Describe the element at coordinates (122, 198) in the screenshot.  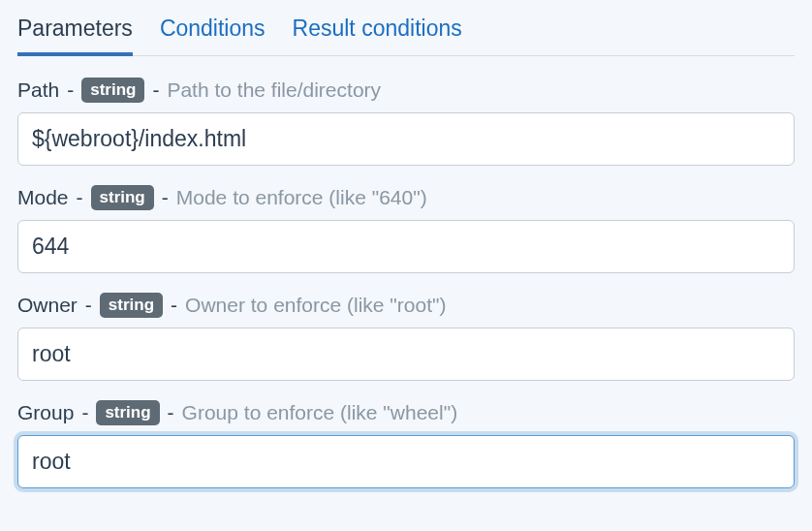
I see `field-mode-type-badge: string` at that location.